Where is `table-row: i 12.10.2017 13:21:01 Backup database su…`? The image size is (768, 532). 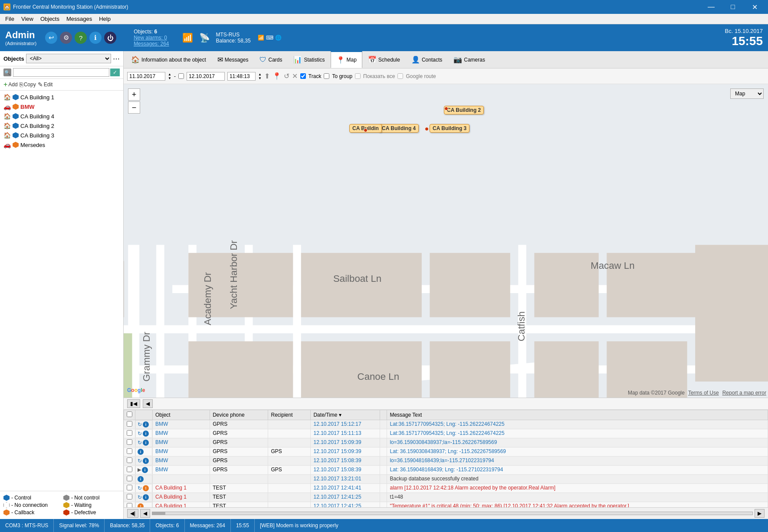 table-row: i 12.10.2017 13:21:01 Backup database su… is located at coordinates (446, 480).